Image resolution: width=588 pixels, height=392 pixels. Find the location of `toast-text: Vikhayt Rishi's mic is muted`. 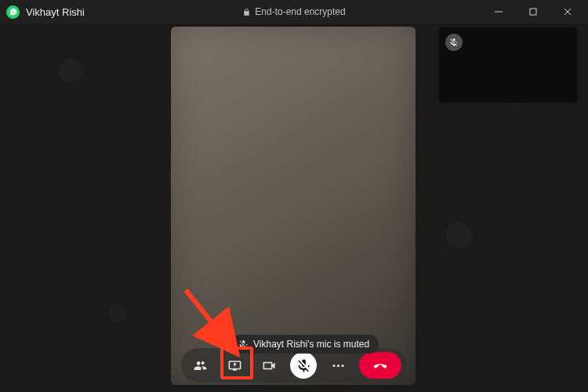

toast-text: Vikhayt Rishi's mic is muted is located at coordinates (311, 344).